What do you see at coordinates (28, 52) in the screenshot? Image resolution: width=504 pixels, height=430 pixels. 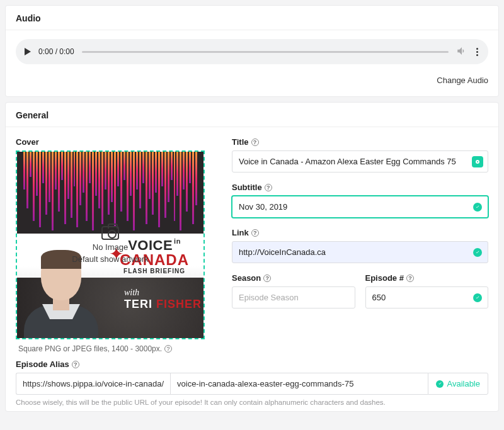 I see `play-icon` at bounding box center [28, 52].